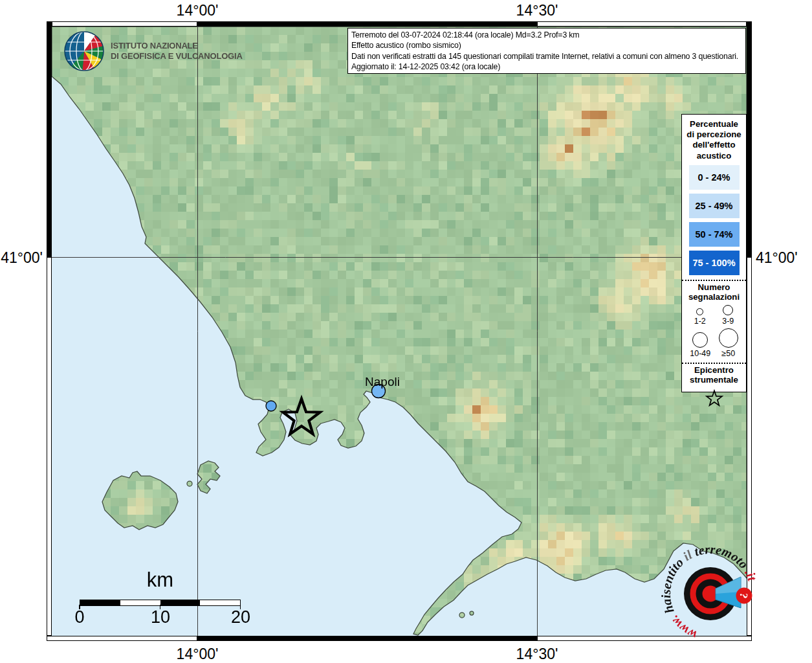 This screenshot has height=663, width=812. What do you see at coordinates (124, 24) in the screenshot?
I see `frame-top-left` at bounding box center [124, 24].